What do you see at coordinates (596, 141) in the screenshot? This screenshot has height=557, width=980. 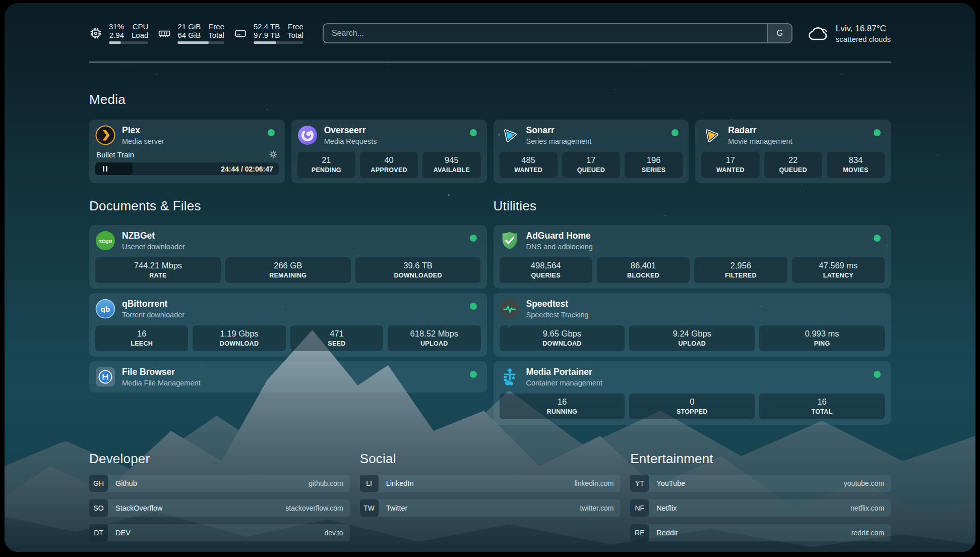 I see `service-desc: Series management` at bounding box center [596, 141].